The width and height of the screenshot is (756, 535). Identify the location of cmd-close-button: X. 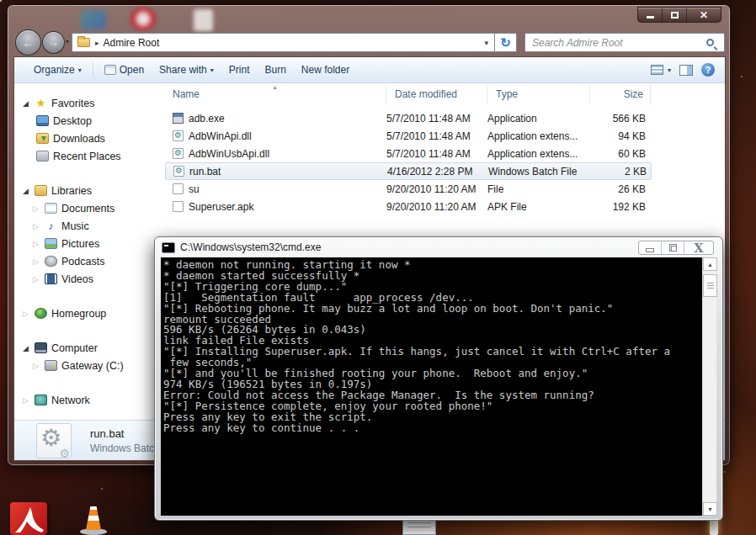
(699, 247).